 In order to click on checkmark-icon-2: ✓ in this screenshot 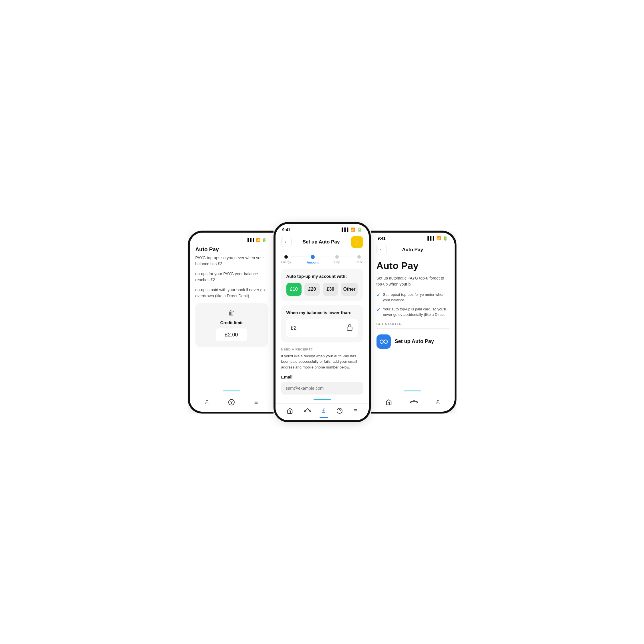, I will do `click(379, 310)`.